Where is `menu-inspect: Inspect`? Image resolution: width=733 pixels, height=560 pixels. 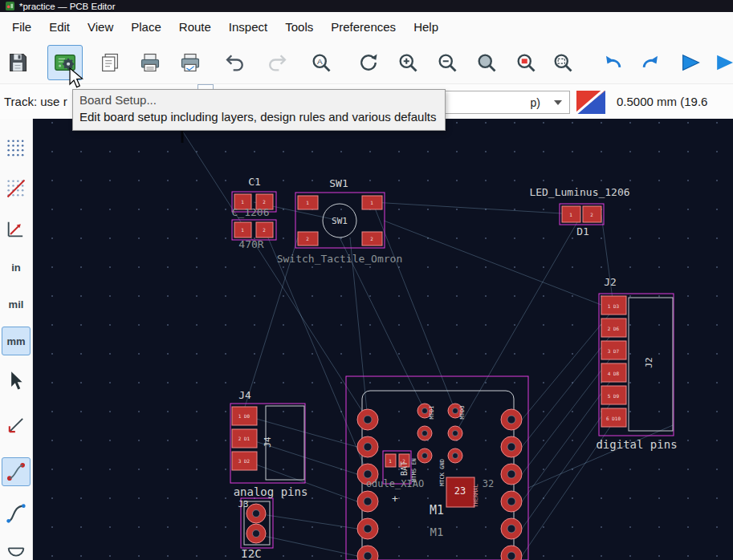 menu-inspect: Inspect is located at coordinates (248, 27).